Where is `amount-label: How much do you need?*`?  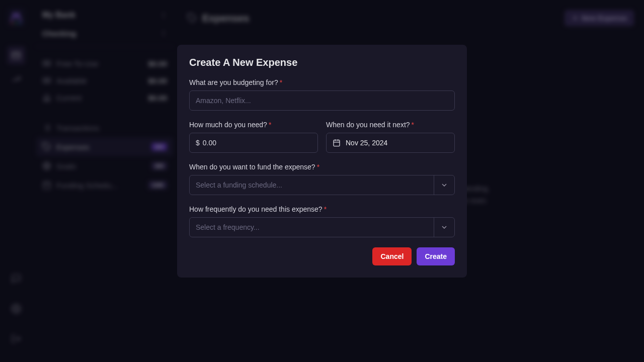
amount-label: How much do you need?* is located at coordinates (254, 125).